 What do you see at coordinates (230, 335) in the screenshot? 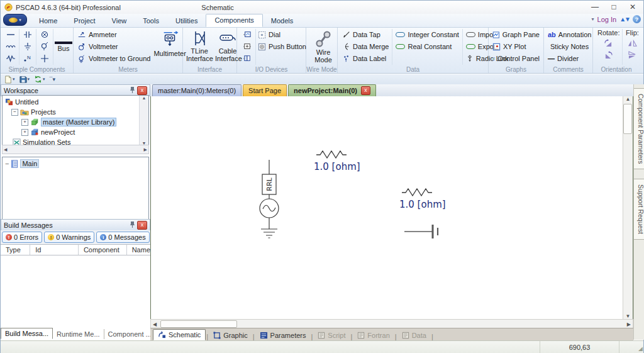
I see `tab-graphic: Graphic` at bounding box center [230, 335].